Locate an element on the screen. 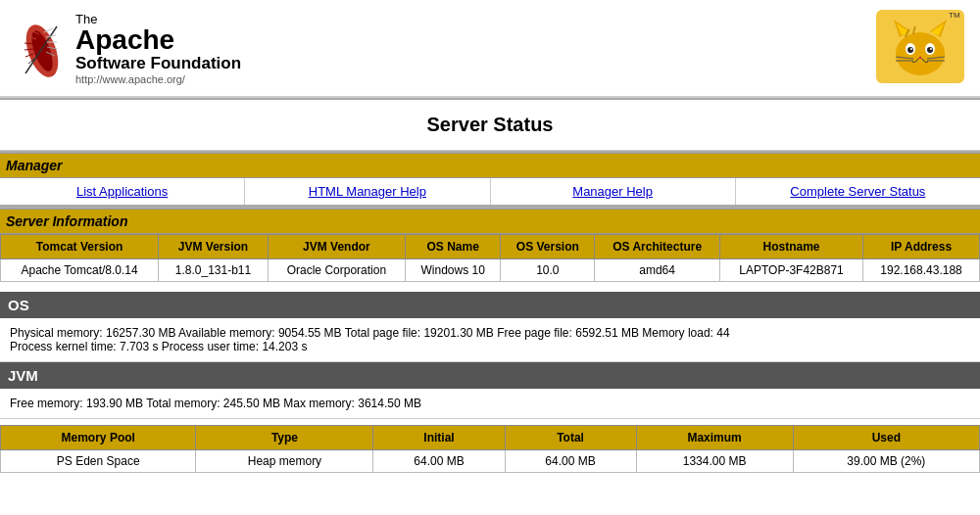 Image resolution: width=980 pixels, height=515 pixels. col-os-version: OS Version is located at coordinates (548, 247).